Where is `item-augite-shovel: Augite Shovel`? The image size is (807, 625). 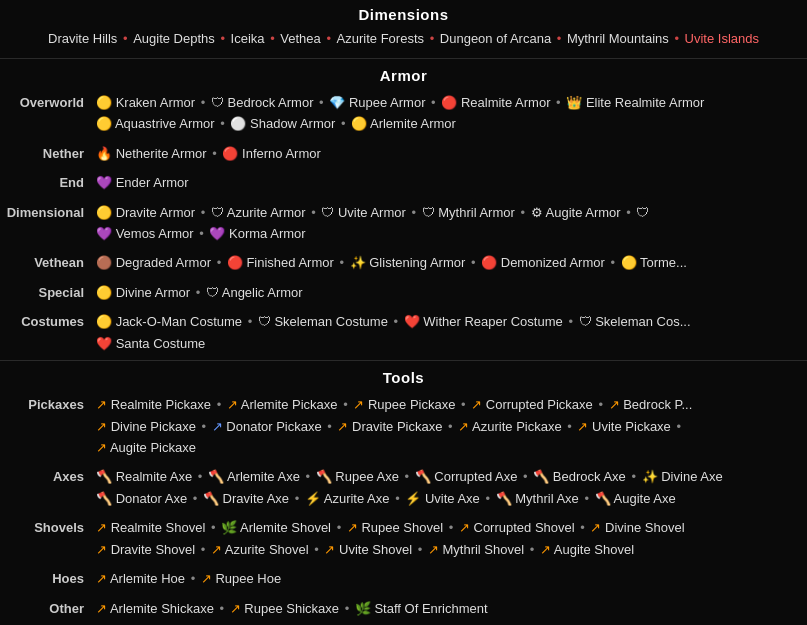 item-augite-shovel: Augite Shovel is located at coordinates (594, 550).